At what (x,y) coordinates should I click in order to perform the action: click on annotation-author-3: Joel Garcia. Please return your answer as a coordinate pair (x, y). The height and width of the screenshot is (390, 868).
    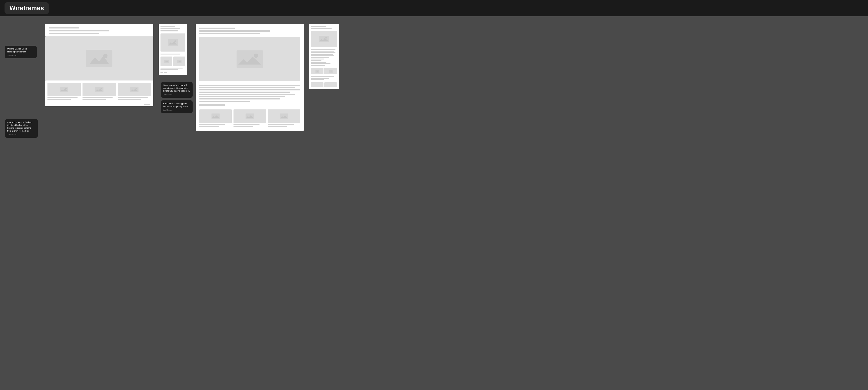
    Looking at the image, I should click on (177, 94).